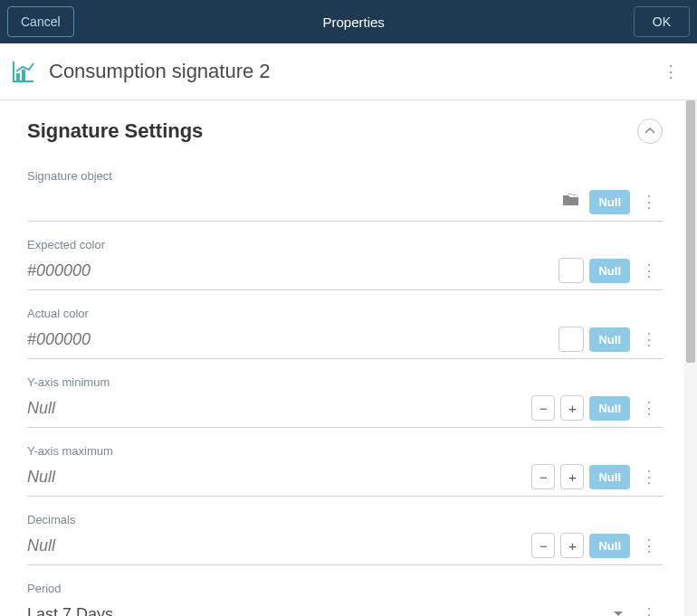 The width and height of the screenshot is (697, 616). I want to click on field-label: Expected color, so click(345, 244).